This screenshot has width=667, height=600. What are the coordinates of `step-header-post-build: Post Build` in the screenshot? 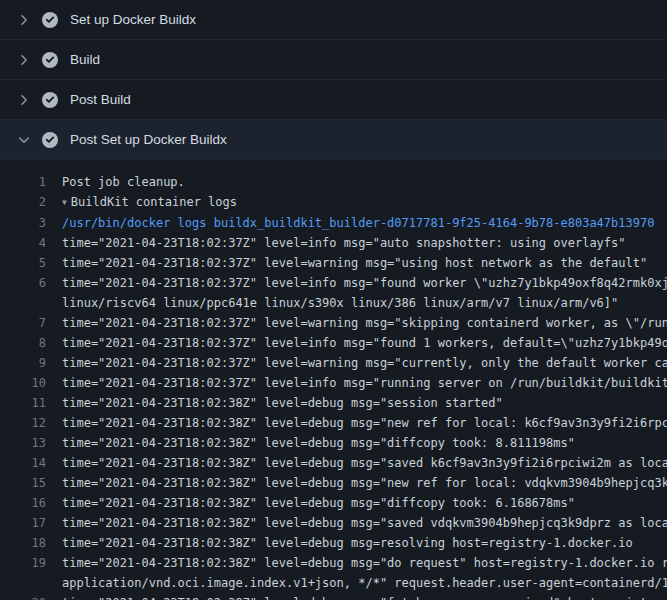 It's located at (334, 100).